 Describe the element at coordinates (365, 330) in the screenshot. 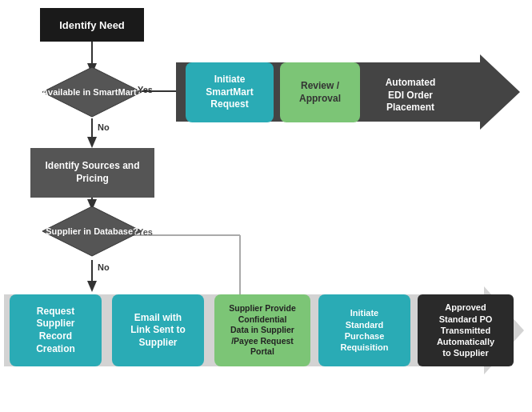

I see `initiate-standard-box: Initiate Standard Purchase Requisition` at that location.